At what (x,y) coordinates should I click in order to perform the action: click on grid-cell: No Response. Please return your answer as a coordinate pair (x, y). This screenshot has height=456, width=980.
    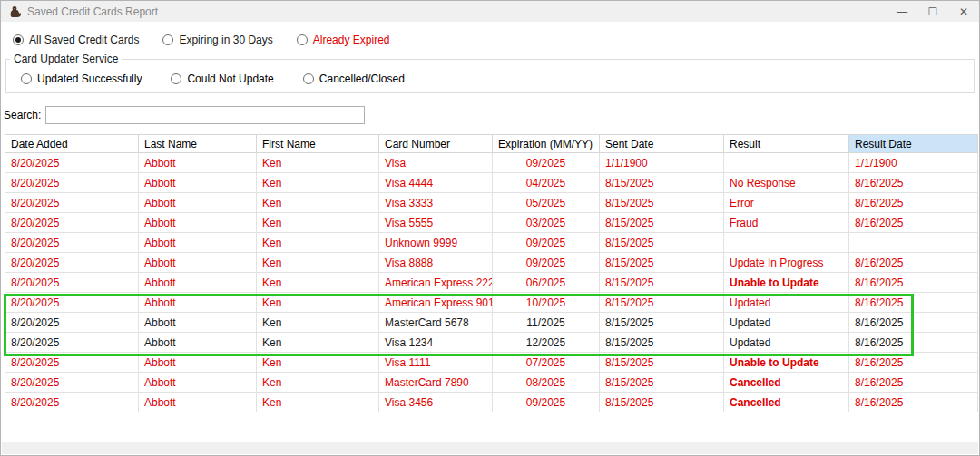
    Looking at the image, I should click on (787, 183).